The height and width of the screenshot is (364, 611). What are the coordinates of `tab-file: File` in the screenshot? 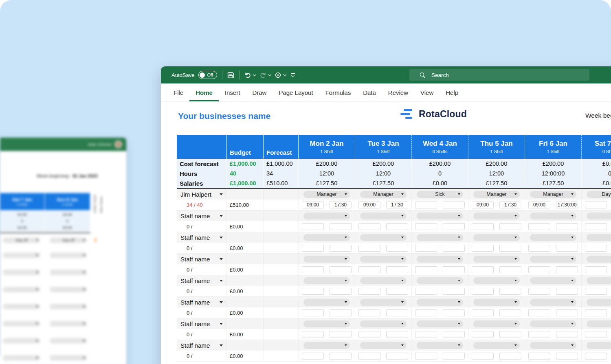 It's located at (178, 92).